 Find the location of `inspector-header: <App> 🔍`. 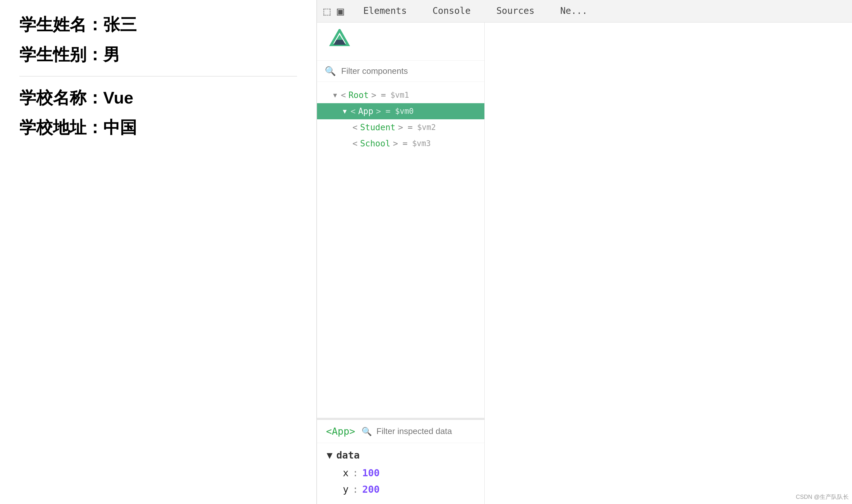

inspector-header: <App> 🔍 is located at coordinates (401, 431).